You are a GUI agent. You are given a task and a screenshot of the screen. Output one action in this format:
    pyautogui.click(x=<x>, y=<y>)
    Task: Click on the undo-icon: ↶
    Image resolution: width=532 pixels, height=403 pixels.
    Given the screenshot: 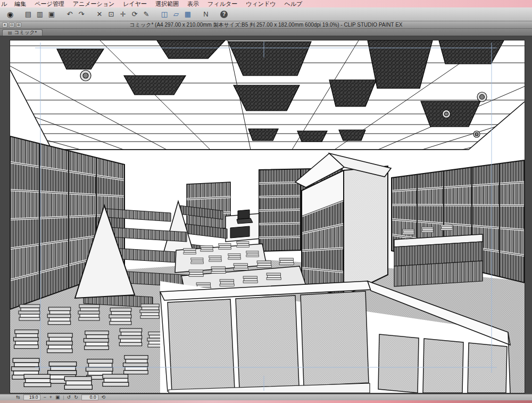 What is the action you would take?
    pyautogui.click(x=70, y=14)
    